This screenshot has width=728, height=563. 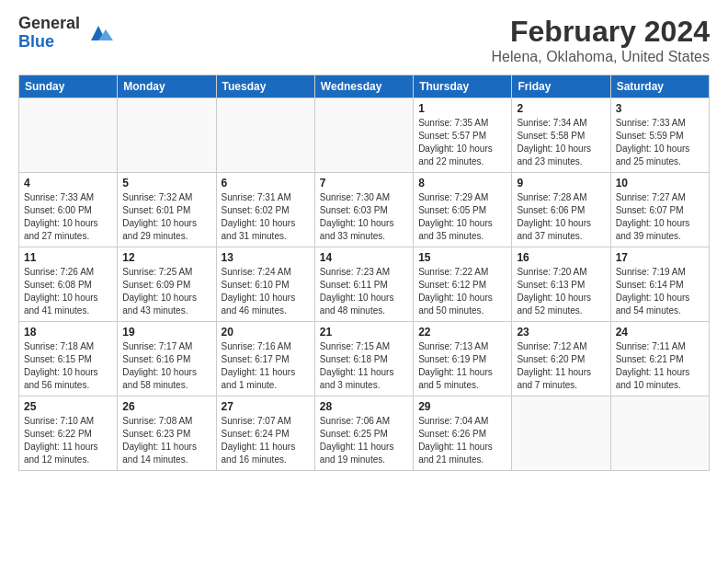 I want to click on day-cell: 26Sunrise: 7:08 AM Sunset: 6:23 PM Dayli…, so click(x=167, y=434).